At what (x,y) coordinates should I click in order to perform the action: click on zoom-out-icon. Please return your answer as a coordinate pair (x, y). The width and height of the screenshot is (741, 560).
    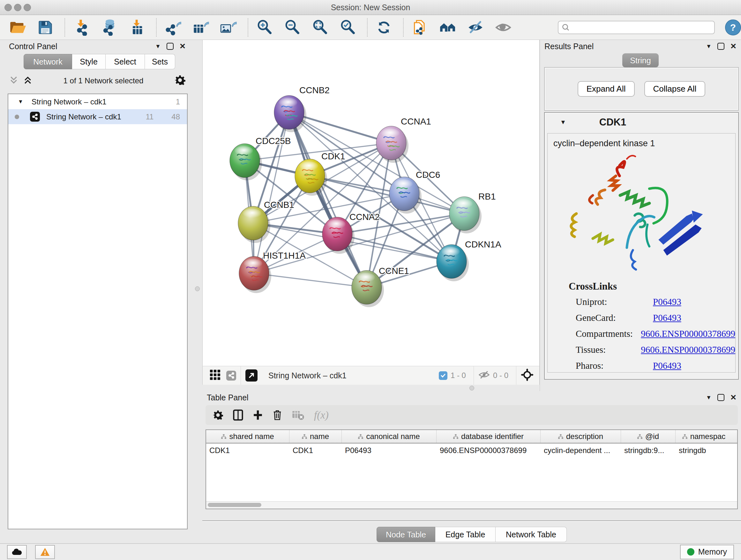
    Looking at the image, I should click on (292, 27).